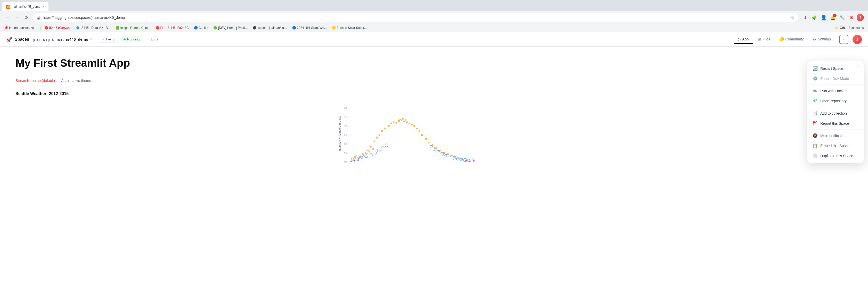 This screenshot has height=297, width=868. What do you see at coordinates (833, 18) in the screenshot?
I see `notifications-button: 🔔 1` at bounding box center [833, 18].